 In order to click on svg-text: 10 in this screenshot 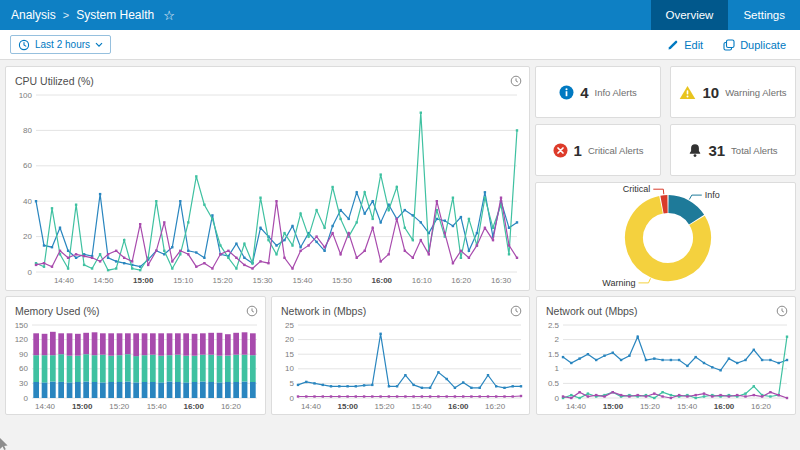, I will do `click(290, 368)`.